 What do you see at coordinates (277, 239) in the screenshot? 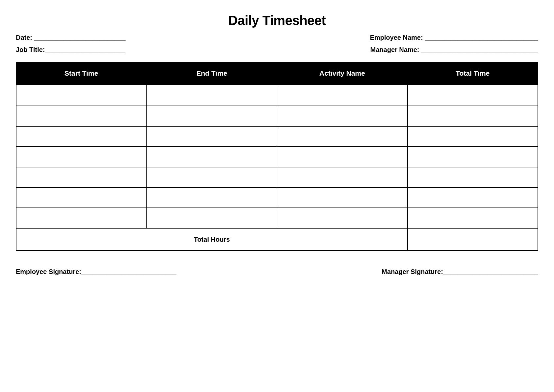
I see `total-row: Total Hours` at bounding box center [277, 239].